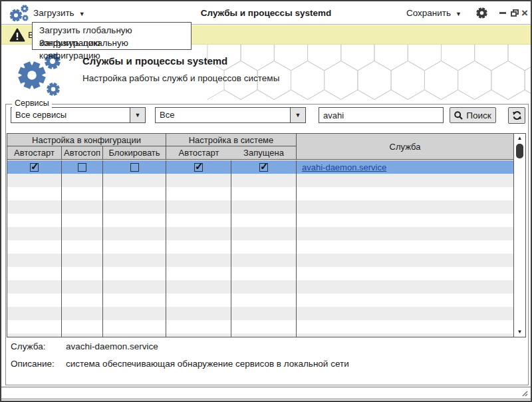  What do you see at coordinates (517, 116) in the screenshot?
I see `refresh-button` at bounding box center [517, 116].